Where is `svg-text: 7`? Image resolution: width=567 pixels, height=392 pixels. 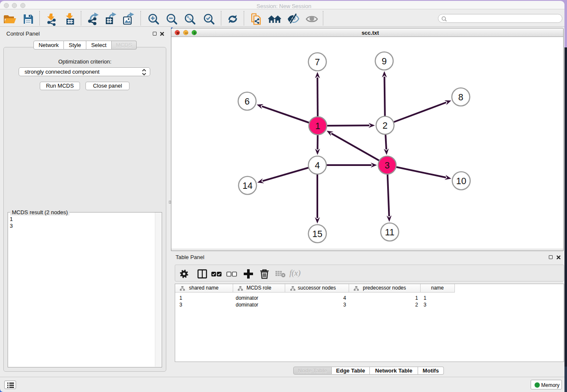 svg-text: 7 is located at coordinates (317, 62).